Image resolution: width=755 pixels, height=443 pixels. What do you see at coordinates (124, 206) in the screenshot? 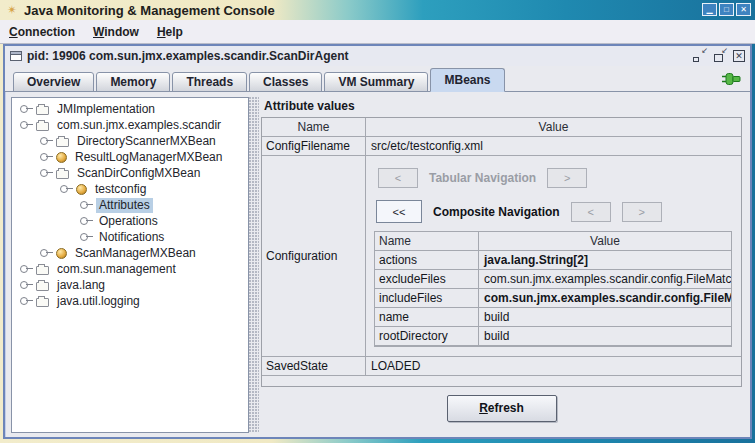
I see `tree-node-label: Attributes` at bounding box center [124, 206].